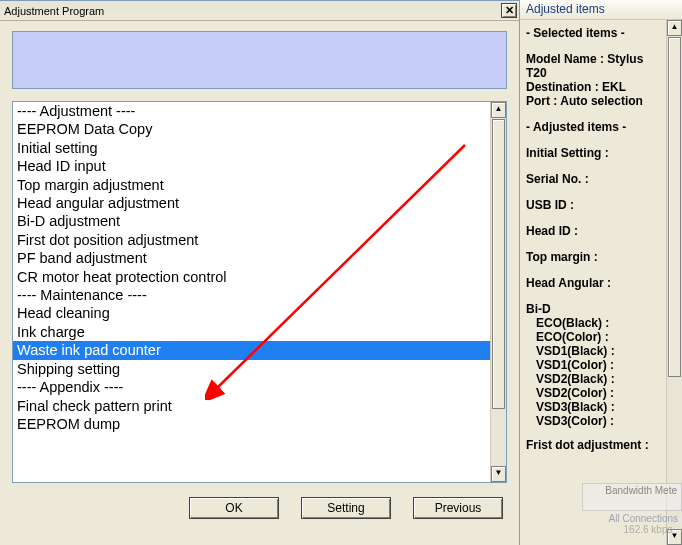  What do you see at coordinates (509, 10) in the screenshot?
I see `close-button: ✕` at bounding box center [509, 10].